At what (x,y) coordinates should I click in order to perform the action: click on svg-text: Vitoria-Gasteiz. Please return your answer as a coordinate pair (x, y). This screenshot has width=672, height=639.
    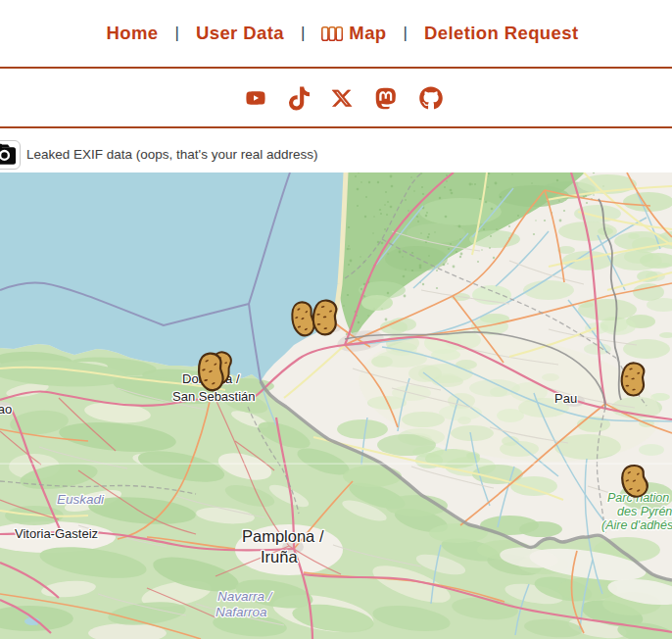
    Looking at the image, I should click on (57, 533).